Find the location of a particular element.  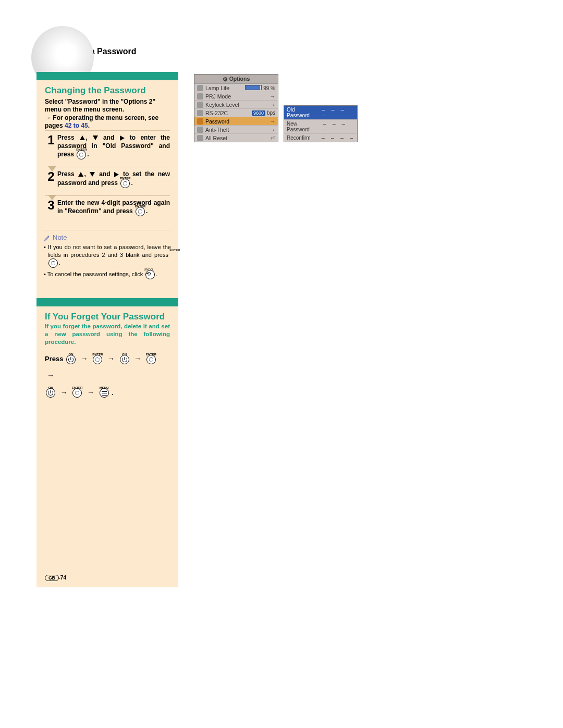

step-1: 1 Press , and to enter the password in "… is located at coordinates (107, 149).